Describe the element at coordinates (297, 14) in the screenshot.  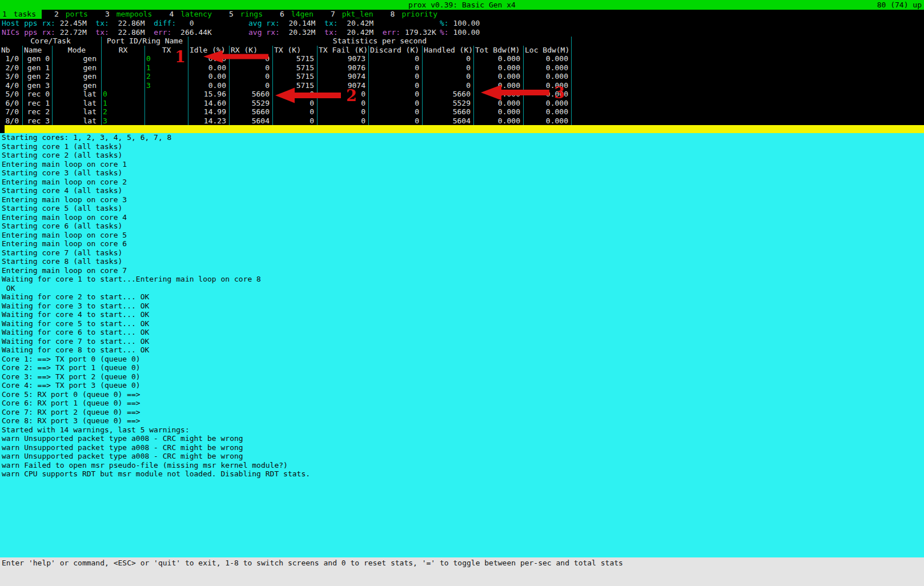
I see `tab-l4gen: 6l4gen` at that location.